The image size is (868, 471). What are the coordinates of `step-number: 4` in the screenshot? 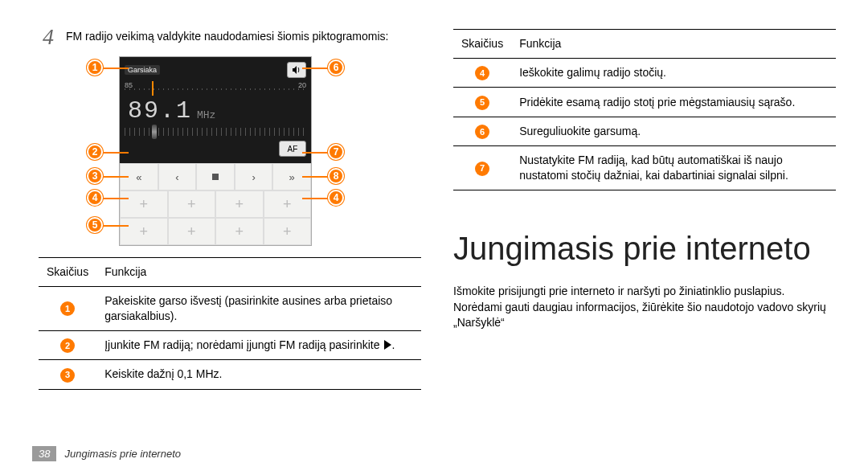 It's located at (48, 37).